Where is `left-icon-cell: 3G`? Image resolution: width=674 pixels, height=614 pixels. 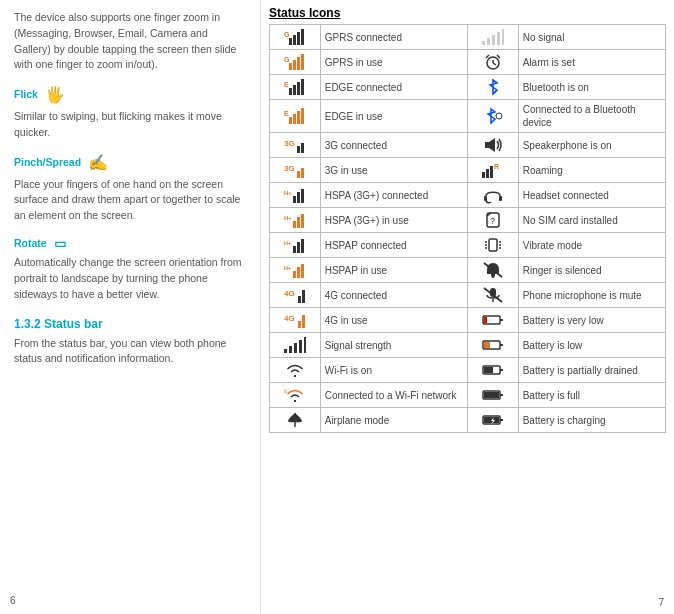 left-icon-cell: 3G is located at coordinates (296, 146).